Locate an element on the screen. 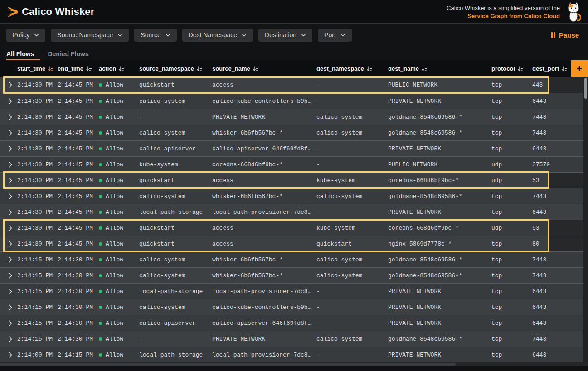 This screenshot has height=371, width=588. column-label: start_time is located at coordinates (31, 69).